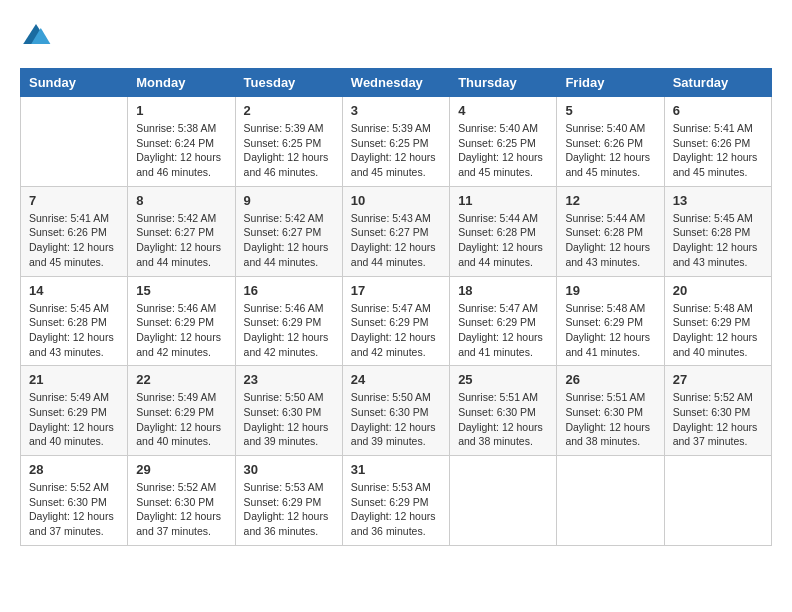 The width and height of the screenshot is (792, 612). I want to click on day-number: 30, so click(289, 470).